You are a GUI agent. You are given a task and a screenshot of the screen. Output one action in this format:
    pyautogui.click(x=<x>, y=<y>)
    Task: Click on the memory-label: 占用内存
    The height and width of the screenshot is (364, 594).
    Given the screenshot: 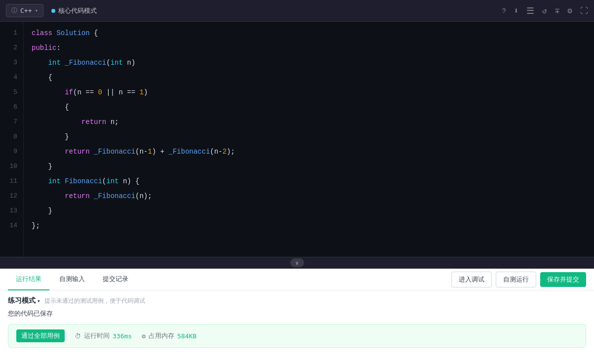 What is the action you would take?
    pyautogui.click(x=161, y=336)
    